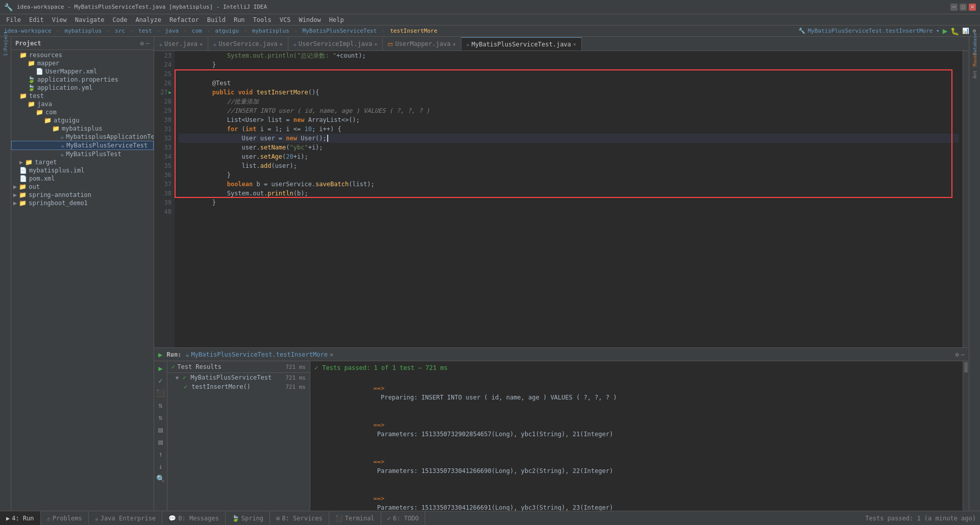 The height and width of the screenshot is (525, 980). What do you see at coordinates (975, 59) in the screenshot?
I see `maven-icon: Maven` at bounding box center [975, 59].